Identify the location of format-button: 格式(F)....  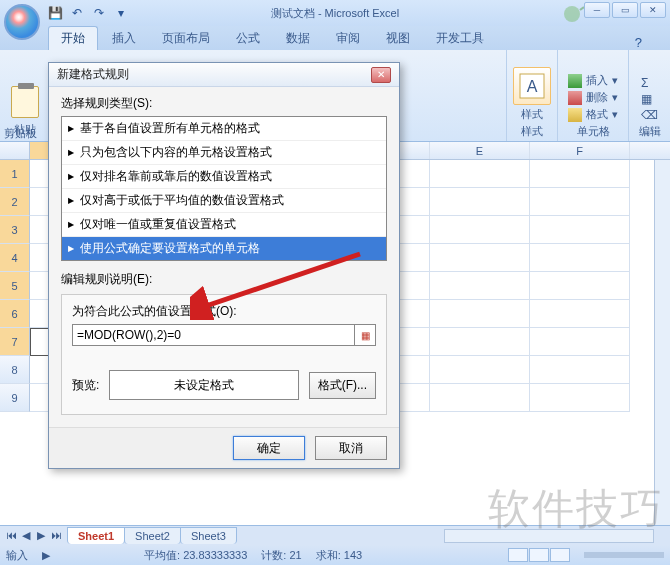
(342, 386).